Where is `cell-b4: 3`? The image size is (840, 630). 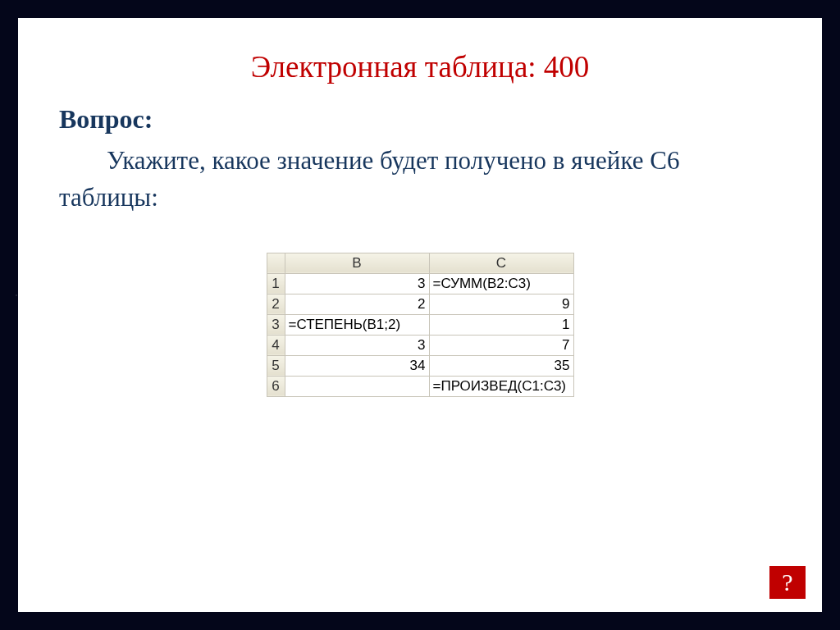 cell-b4: 3 is located at coordinates (357, 345).